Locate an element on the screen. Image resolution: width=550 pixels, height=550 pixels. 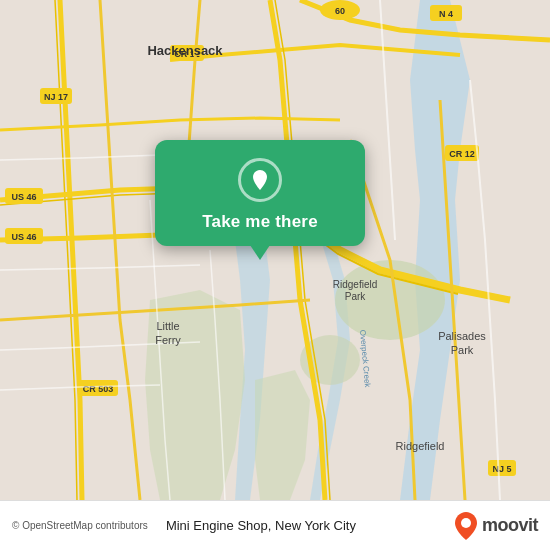
svg-text: Palisades is located at coordinates (462, 336).